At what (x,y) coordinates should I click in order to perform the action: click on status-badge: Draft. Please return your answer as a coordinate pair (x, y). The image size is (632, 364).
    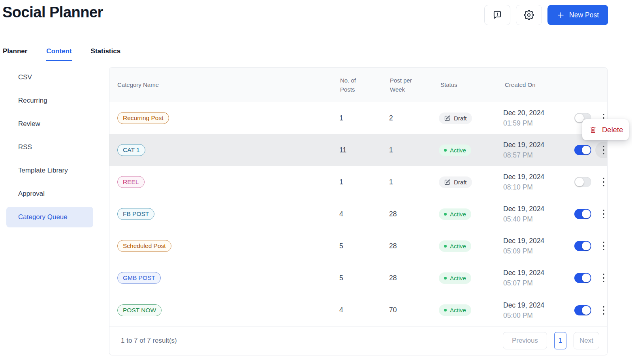
    Looking at the image, I should click on (455, 118).